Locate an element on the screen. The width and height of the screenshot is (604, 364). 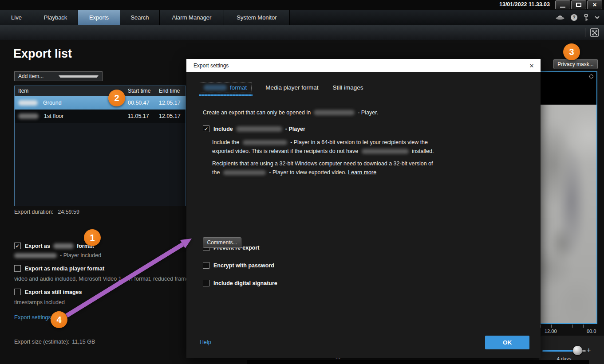
page-title: Export list is located at coordinates (43, 54).